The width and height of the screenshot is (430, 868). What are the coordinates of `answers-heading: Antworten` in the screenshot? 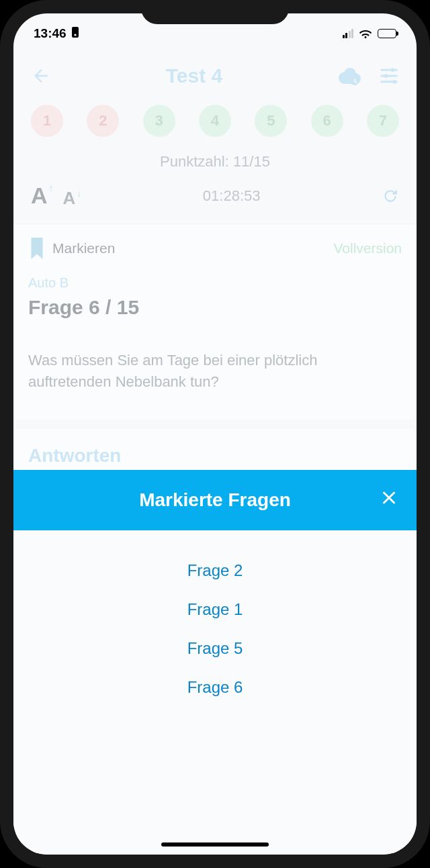 It's located at (215, 456).